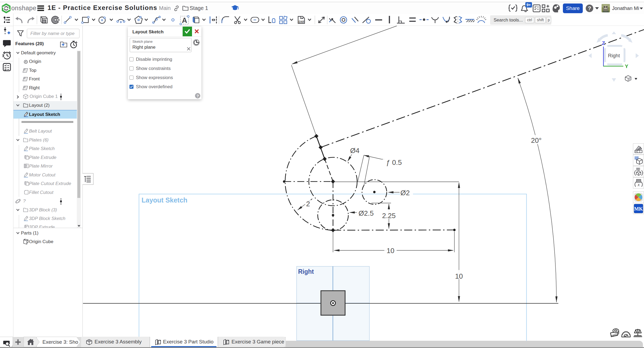 The image size is (644, 348). What do you see at coordinates (388, 162) in the screenshot?
I see `svg-text: ƒ` at bounding box center [388, 162].